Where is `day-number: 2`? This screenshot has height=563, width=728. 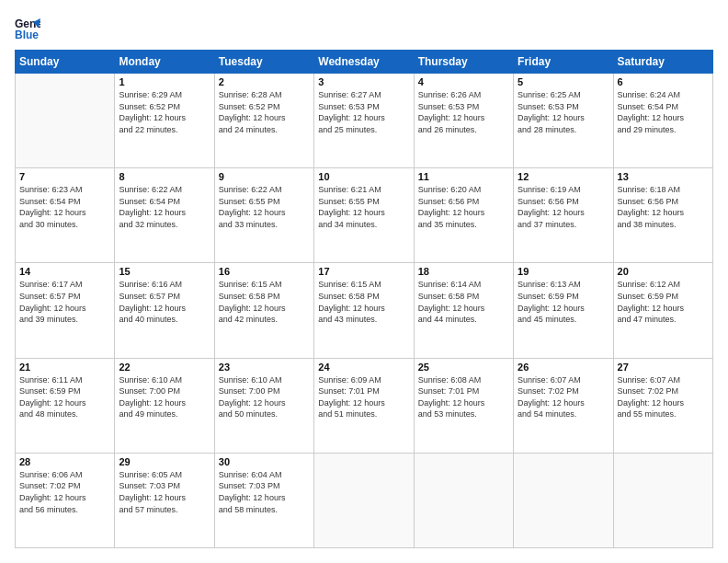 day-number: 2 is located at coordinates (265, 82).